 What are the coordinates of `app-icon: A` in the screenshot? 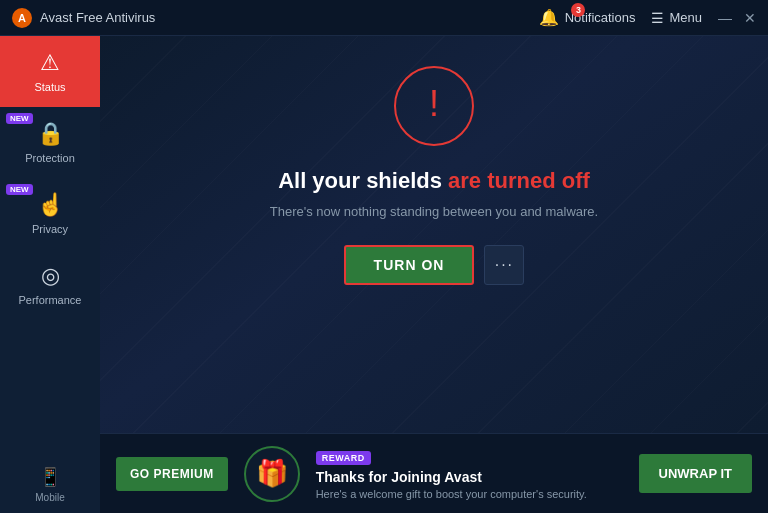 It's located at (22, 18).